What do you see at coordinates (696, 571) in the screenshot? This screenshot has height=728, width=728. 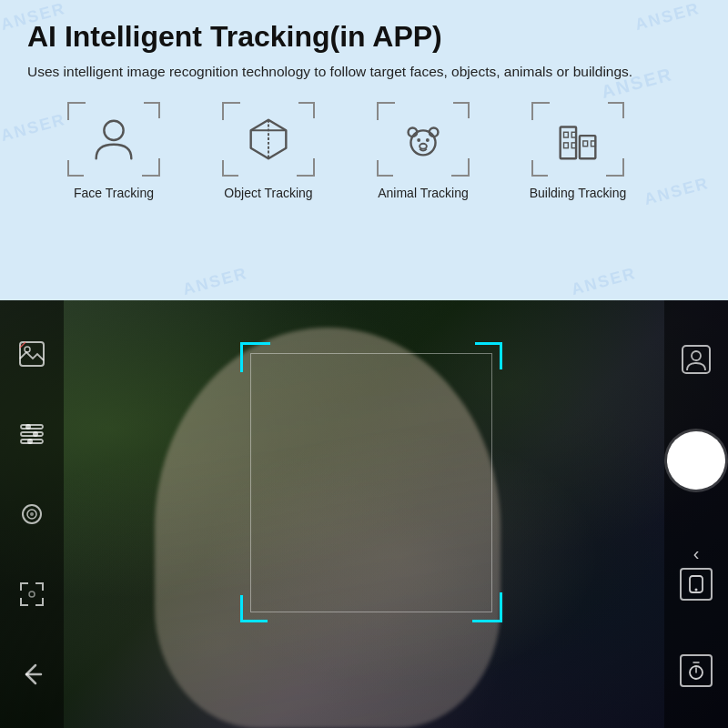 I see `phone-group: ‹` at bounding box center [696, 571].